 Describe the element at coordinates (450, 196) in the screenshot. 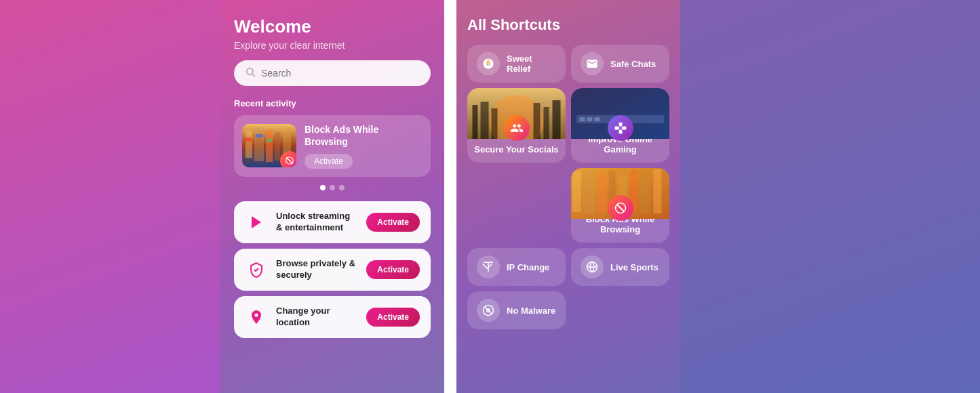

I see `panel-divider` at that location.